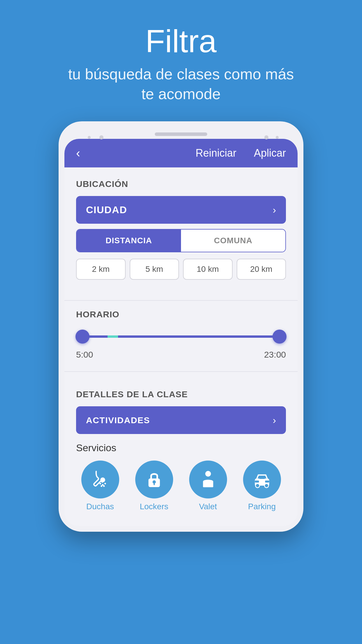 This screenshot has width=362, height=644. Describe the element at coordinates (262, 480) in the screenshot. I see `car-icon` at that location.